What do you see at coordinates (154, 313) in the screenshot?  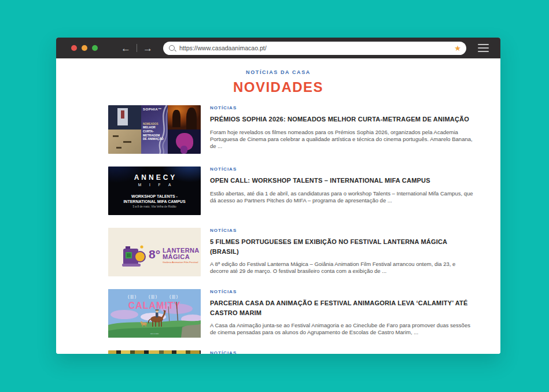 I see `calamity-poster: ( ||| ) ( ||| ) ( ||| ) CALAMITY` at bounding box center [154, 313].